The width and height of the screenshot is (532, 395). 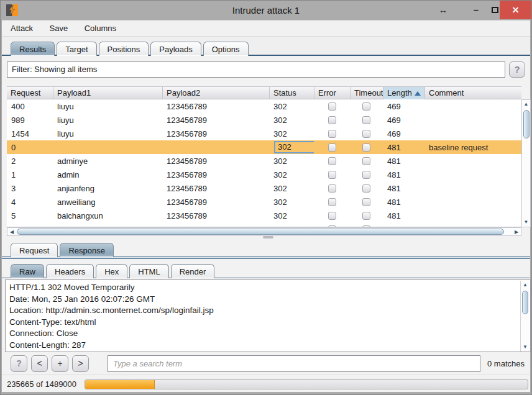 What do you see at coordinates (264, 106) in the screenshot?
I see `table-row: 400 liuyu 123456789 302 469` at bounding box center [264, 106].